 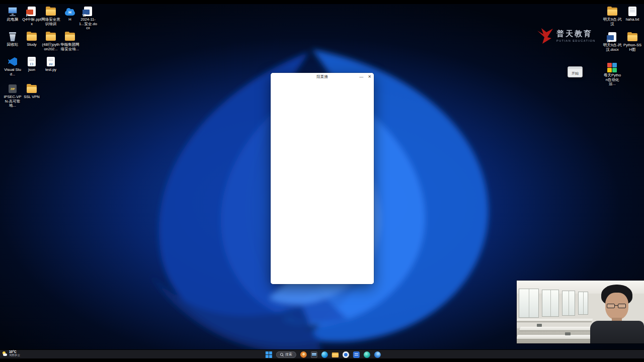 What do you see at coordinates (13, 66) in the screenshot?
I see `desktop-icon: Visual Stud...` at bounding box center [13, 66].